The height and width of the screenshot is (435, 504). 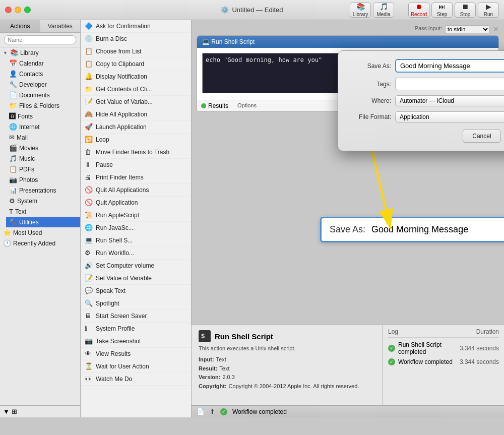 What do you see at coordinates (136, 51) in the screenshot?
I see `action-choose-list: 📋 Choose from List` at bounding box center [136, 51].